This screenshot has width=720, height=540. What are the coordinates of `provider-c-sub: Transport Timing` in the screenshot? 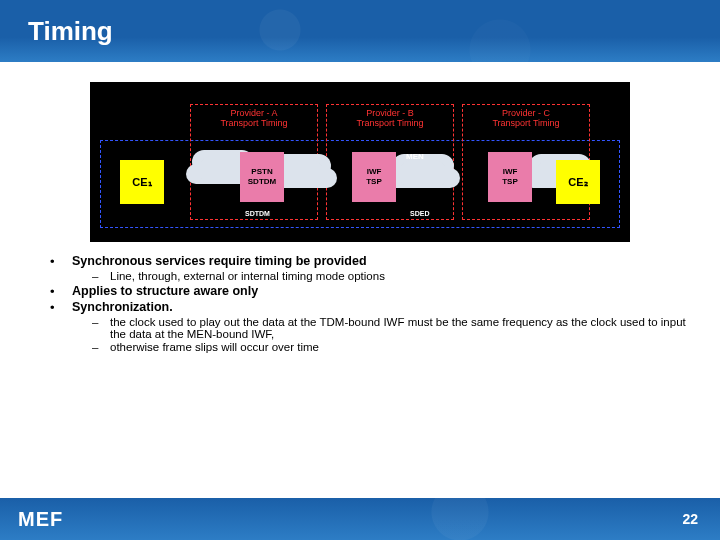 It's located at (526, 123).